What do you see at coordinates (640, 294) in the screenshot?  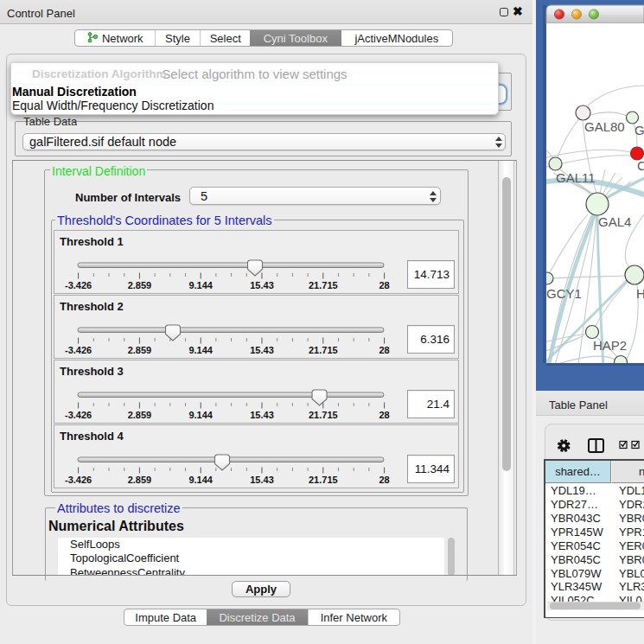 I see `svg-text: HA` at bounding box center [640, 294].